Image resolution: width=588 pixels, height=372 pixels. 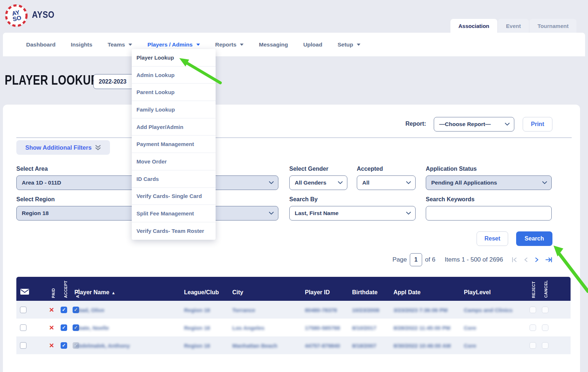 What do you see at coordinates (546, 289) in the screenshot?
I see `col-cancel: CANCEL` at bounding box center [546, 289].